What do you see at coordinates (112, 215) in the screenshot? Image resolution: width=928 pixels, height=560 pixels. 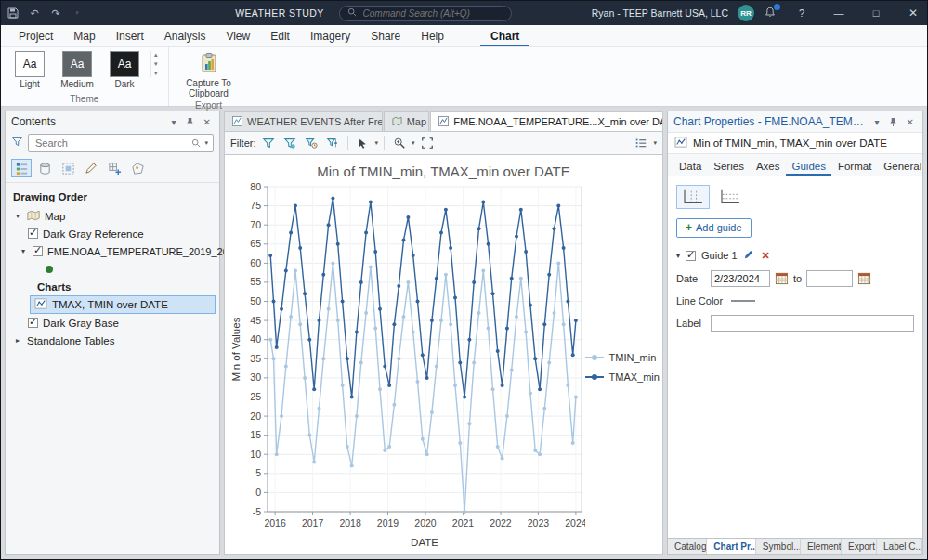 I see `tree-item-map: ▾ Map` at bounding box center [112, 215].